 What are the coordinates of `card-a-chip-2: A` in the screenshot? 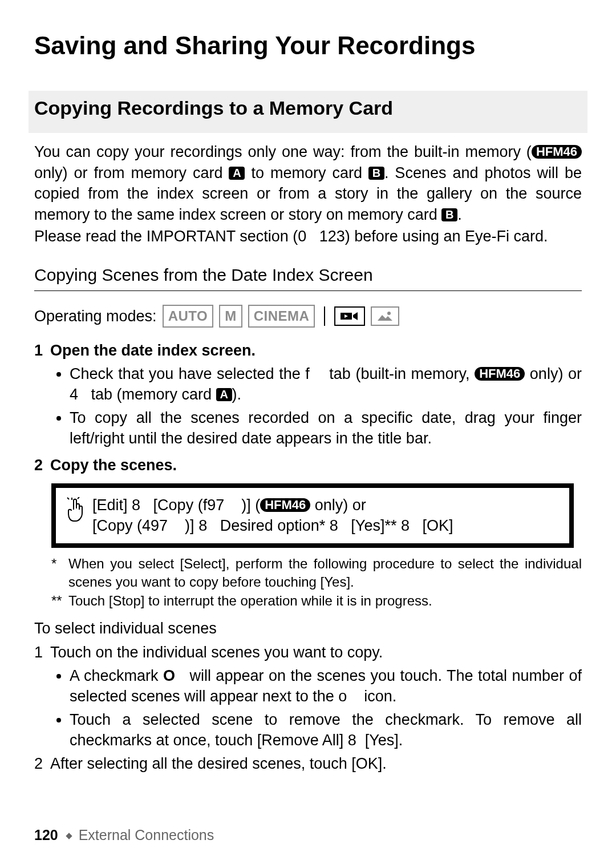 It's located at (224, 395).